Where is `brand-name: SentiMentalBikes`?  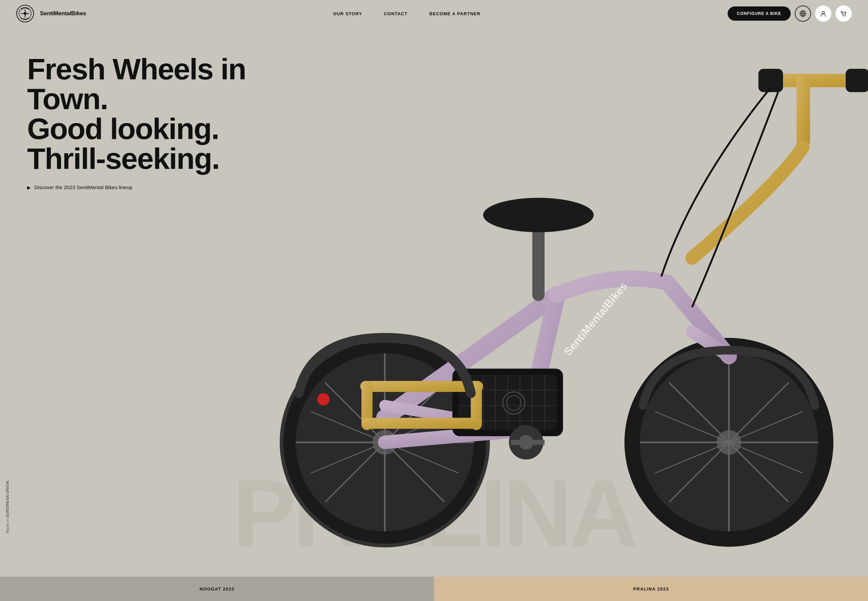 brand-name: SentiMentalBikes is located at coordinates (63, 14).